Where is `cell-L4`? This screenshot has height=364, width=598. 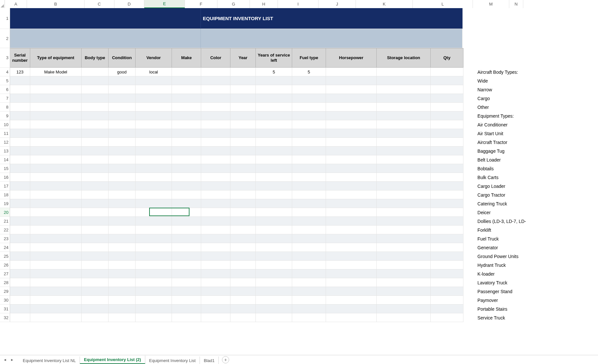 cell-L4 is located at coordinates (404, 72).